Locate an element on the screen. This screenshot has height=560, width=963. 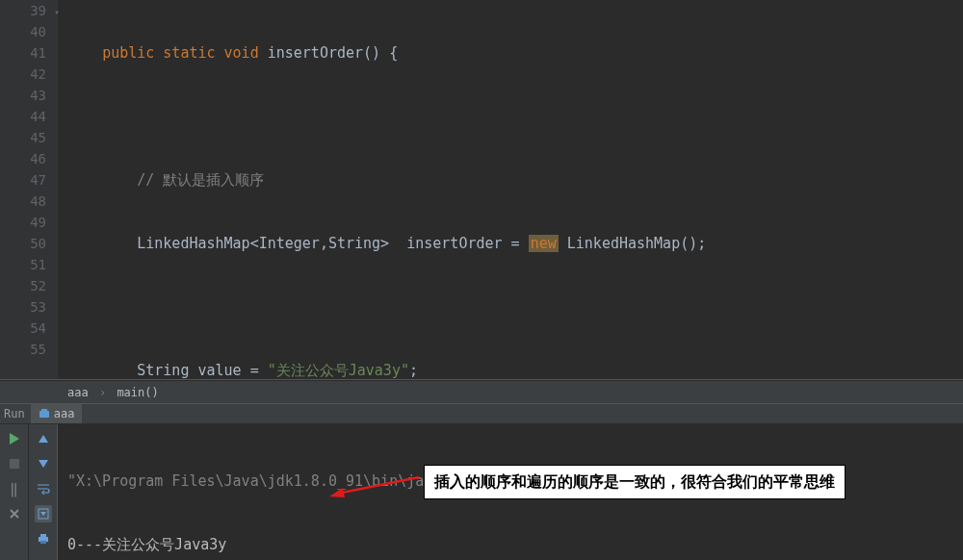
code-text: ; is located at coordinates (414, 370).